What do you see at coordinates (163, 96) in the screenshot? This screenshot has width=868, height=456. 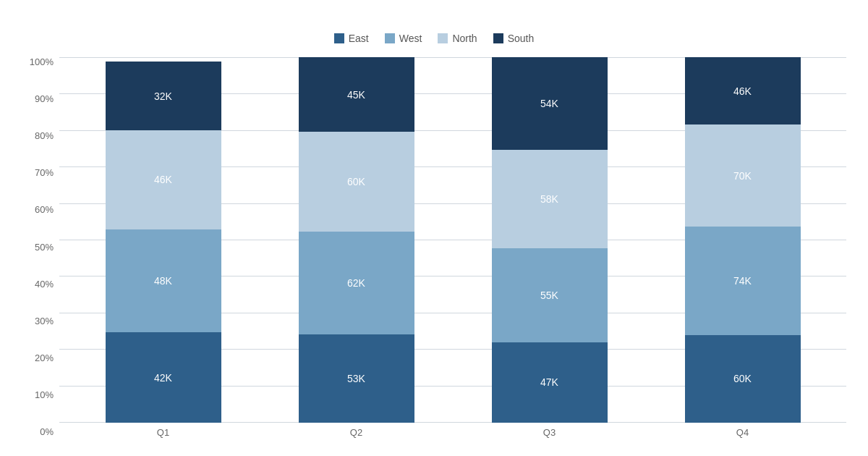 I see `bar-segment-south: 32K` at bounding box center [163, 96].